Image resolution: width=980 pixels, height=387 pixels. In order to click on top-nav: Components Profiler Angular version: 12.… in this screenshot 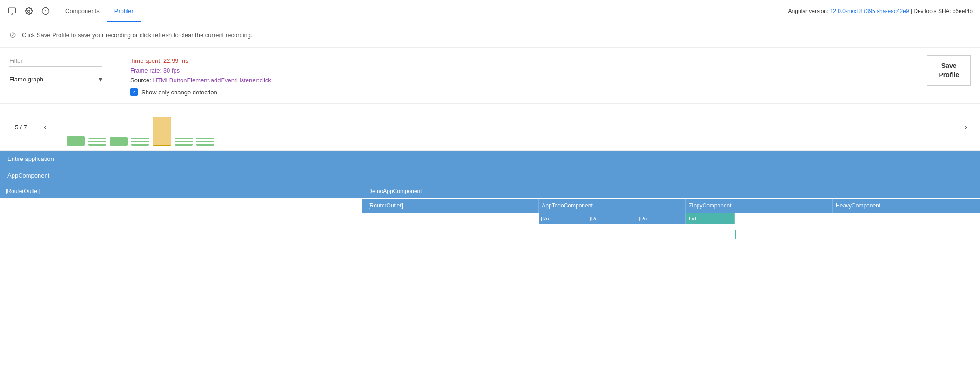, I will do `click(490, 11)`.